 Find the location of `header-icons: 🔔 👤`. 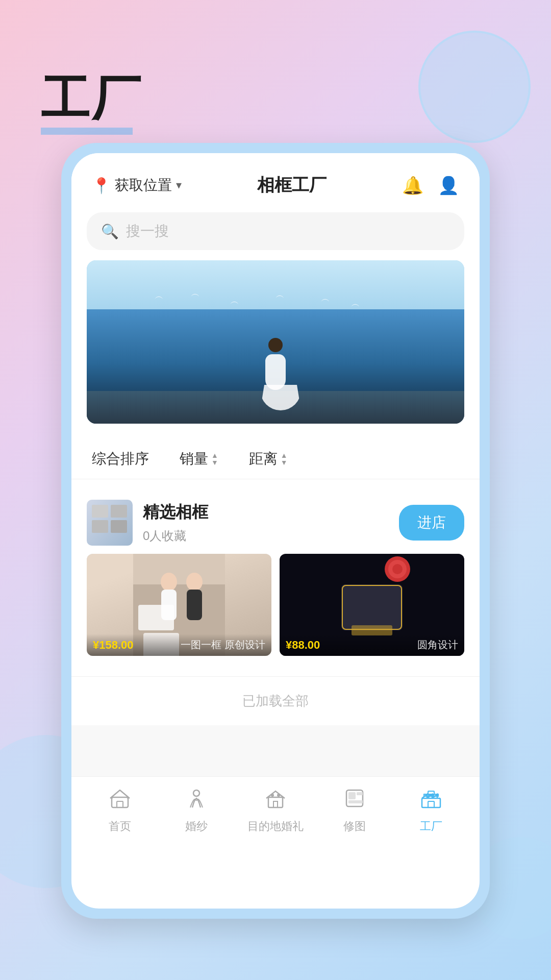

header-icons: 🔔 👤 is located at coordinates (431, 185).